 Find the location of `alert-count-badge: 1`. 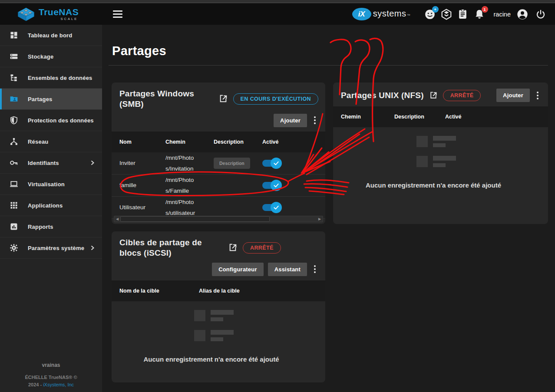

alert-count-badge: 1 is located at coordinates (485, 10).